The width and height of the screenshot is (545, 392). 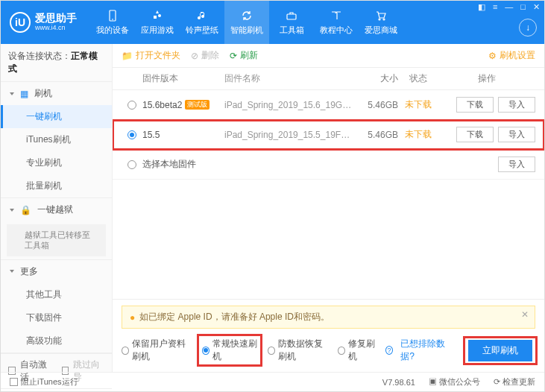 I want to click on status-bar: 阻止iTunes运行 V7.98.61 ▣ 微信公众号 ⟳ 检查更新, so click(x=273, y=382).